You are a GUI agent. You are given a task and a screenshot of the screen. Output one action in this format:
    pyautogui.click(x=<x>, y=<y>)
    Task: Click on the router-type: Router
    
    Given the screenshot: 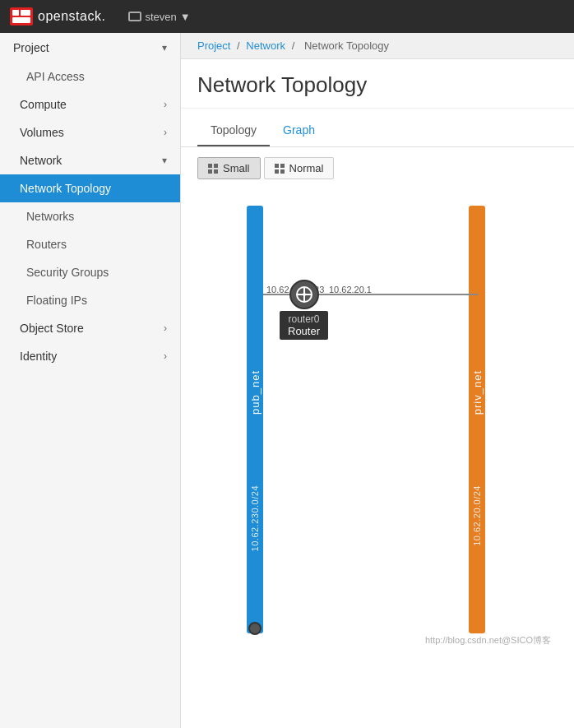 What is the action you would take?
    pyautogui.click(x=304, y=331)
    